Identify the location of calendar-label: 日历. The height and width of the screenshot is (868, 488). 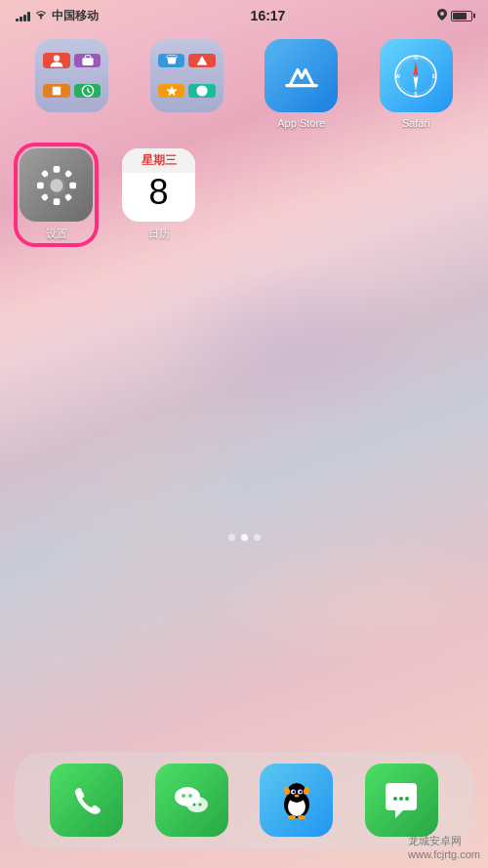
(159, 234).